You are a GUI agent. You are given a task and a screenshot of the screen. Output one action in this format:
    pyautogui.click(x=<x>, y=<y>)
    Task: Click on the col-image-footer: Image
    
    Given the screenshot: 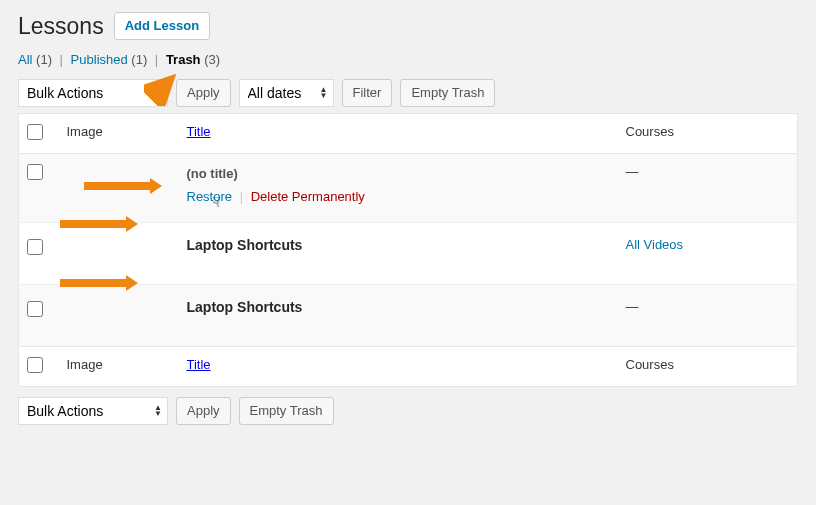 What is the action you would take?
    pyautogui.click(x=119, y=367)
    